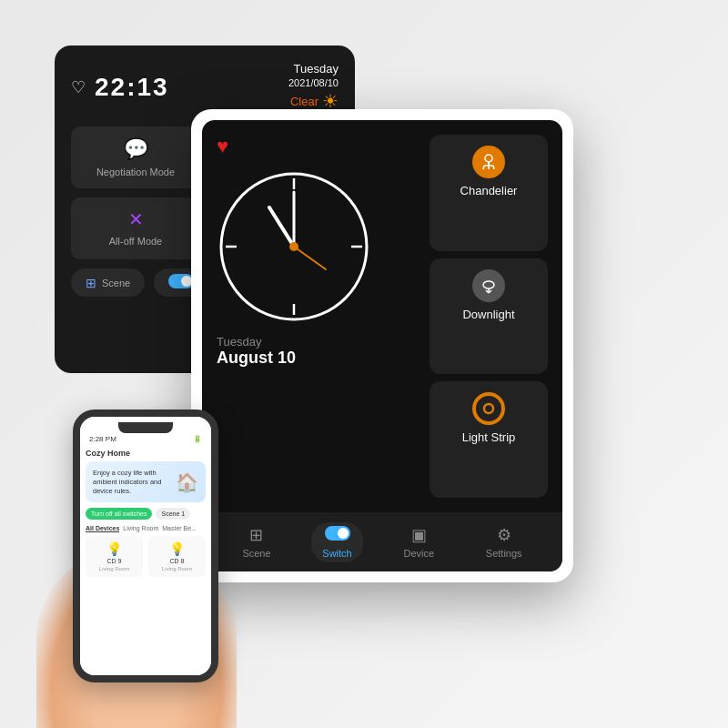 Image resolution: width=728 pixels, height=728 pixels. Describe the element at coordinates (115, 569) in the screenshot. I see `cd9-room: Living Room` at that location.